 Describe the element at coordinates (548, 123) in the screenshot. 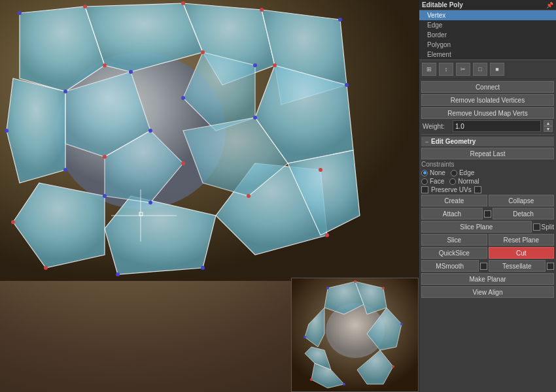

I see `weight-up: ▲` at that location.